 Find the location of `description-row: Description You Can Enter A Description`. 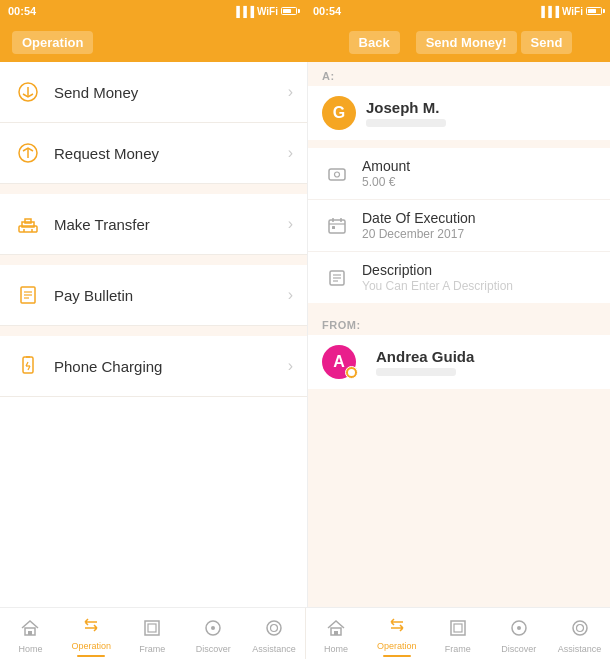

description-row: Description You Can Enter A Description is located at coordinates (459, 278).